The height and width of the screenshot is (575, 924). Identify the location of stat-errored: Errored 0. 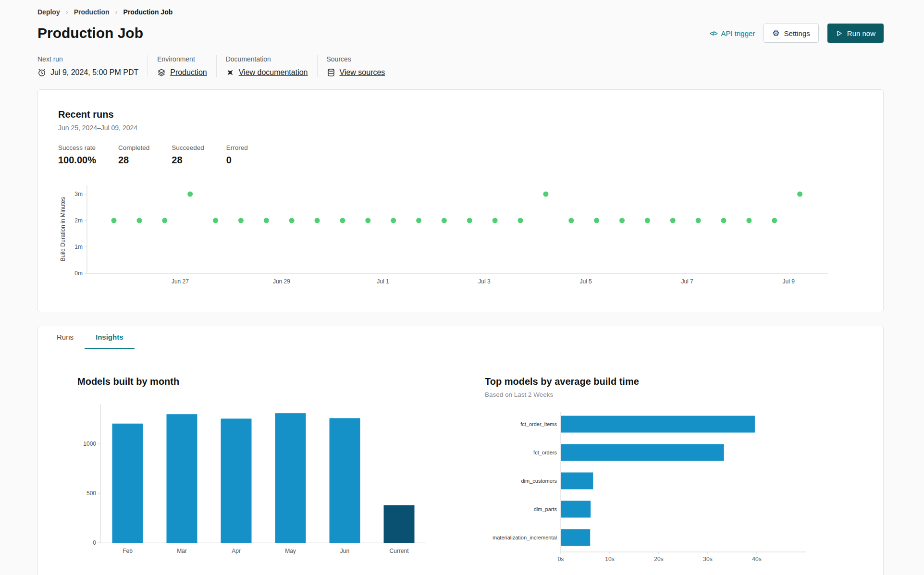
(237, 155).